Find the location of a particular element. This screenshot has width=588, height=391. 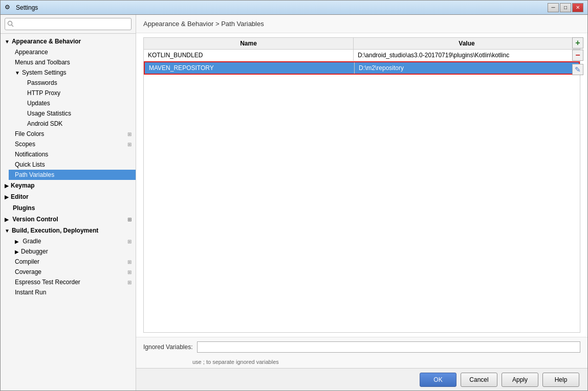

sidebar-item-label: Compiler is located at coordinates (27, 262).